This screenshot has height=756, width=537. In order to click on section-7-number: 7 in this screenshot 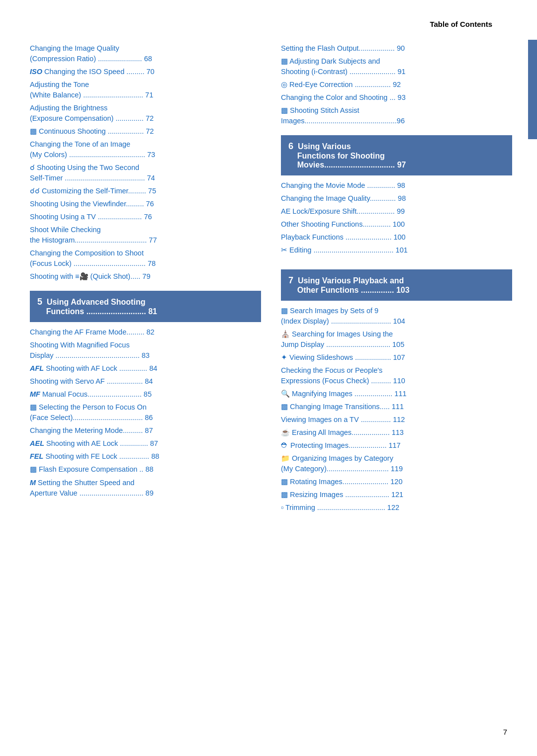, I will do `click(291, 280)`.